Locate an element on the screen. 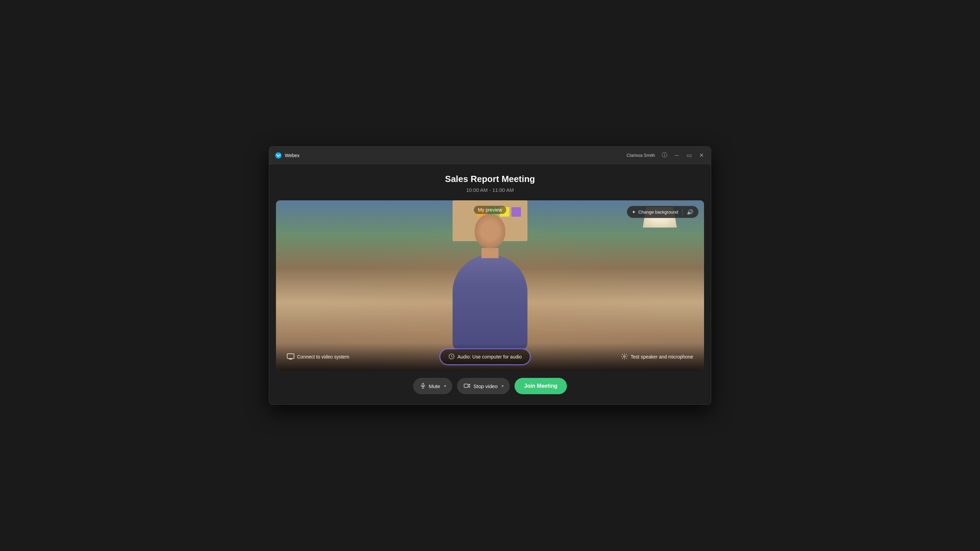  connect-video-button: Connect to video system is located at coordinates (318, 357).